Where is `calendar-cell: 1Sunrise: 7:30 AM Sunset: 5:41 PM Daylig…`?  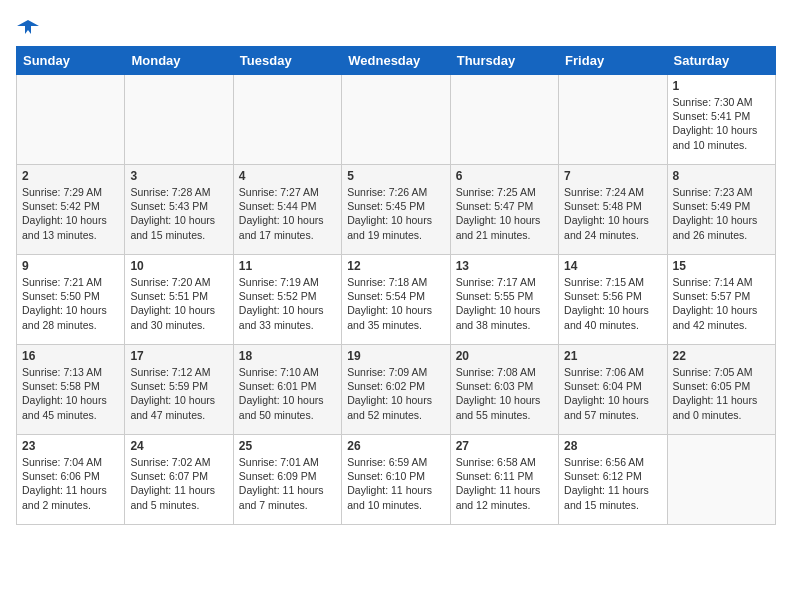 calendar-cell: 1Sunrise: 7:30 AM Sunset: 5:41 PM Daylig… is located at coordinates (721, 120).